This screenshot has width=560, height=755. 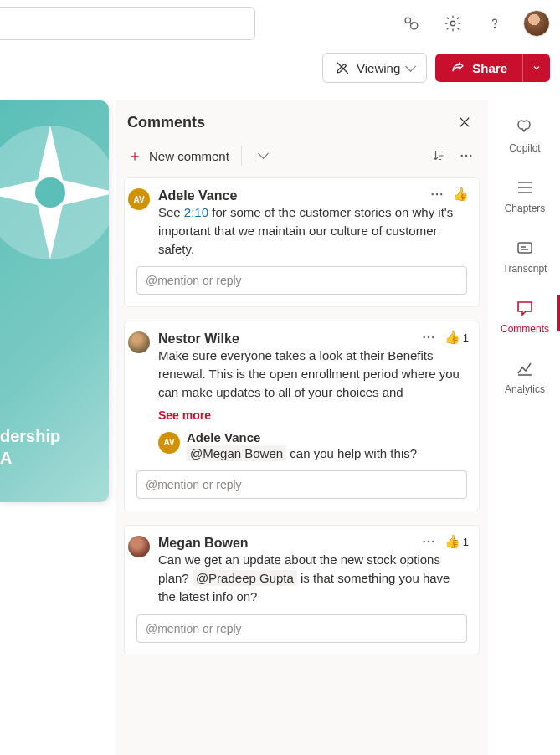 What do you see at coordinates (135, 156) in the screenshot?
I see `plus-icon: ＋` at bounding box center [135, 156].